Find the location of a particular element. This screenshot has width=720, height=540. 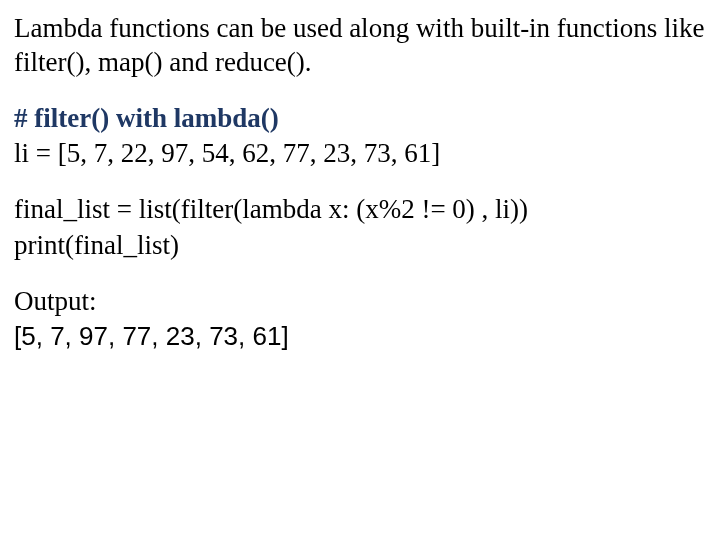

code-heading: # filter() with lambda() is located at coordinates (360, 119).